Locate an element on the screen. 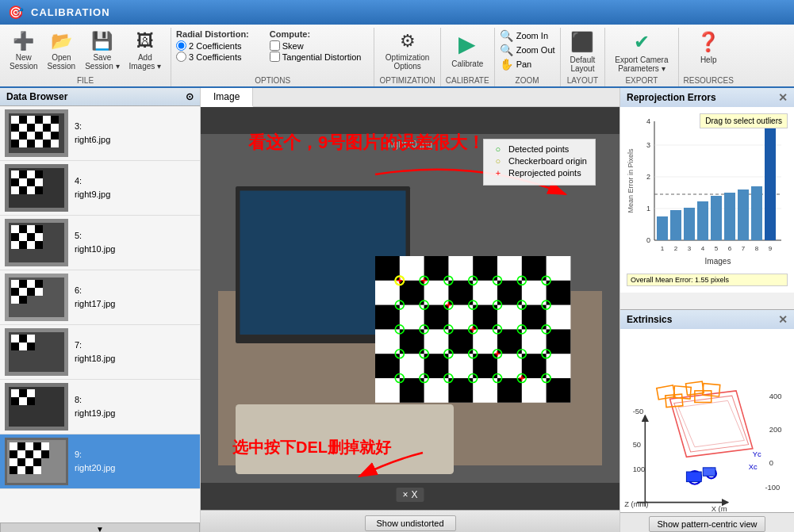  ribbon-group-export: ✔ Export CameraParameters ▾ EXPORT is located at coordinates (642, 57).